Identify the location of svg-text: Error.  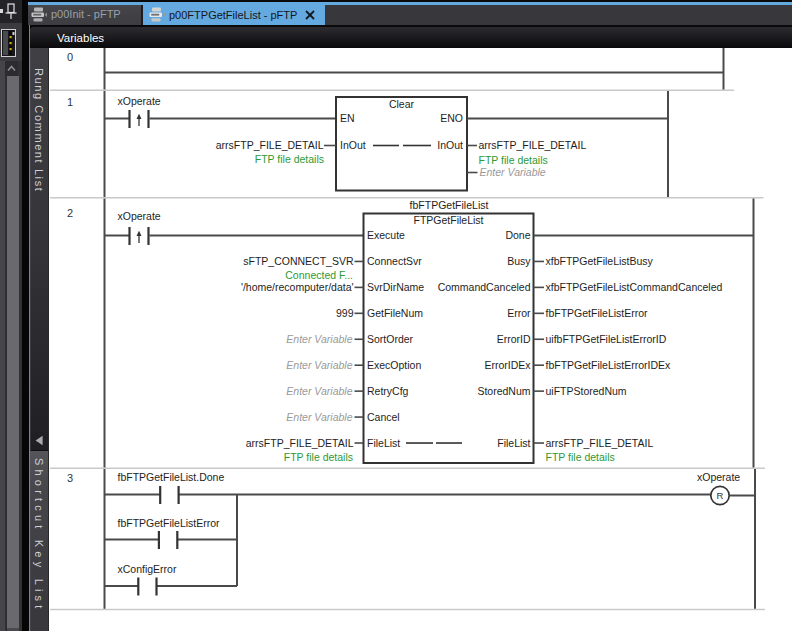
(519, 313).